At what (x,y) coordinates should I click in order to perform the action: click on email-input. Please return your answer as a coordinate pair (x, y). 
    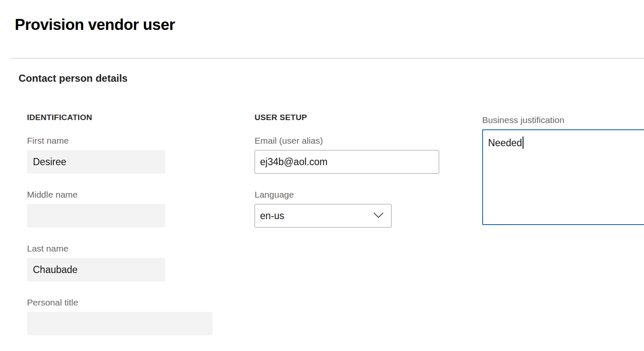
    Looking at the image, I should click on (347, 162).